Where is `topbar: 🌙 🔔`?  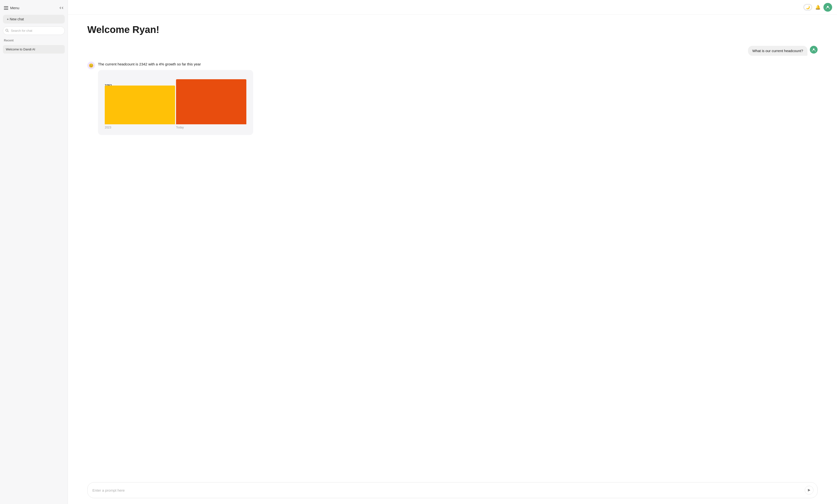 topbar: 🌙 🔔 is located at coordinates (452, 7).